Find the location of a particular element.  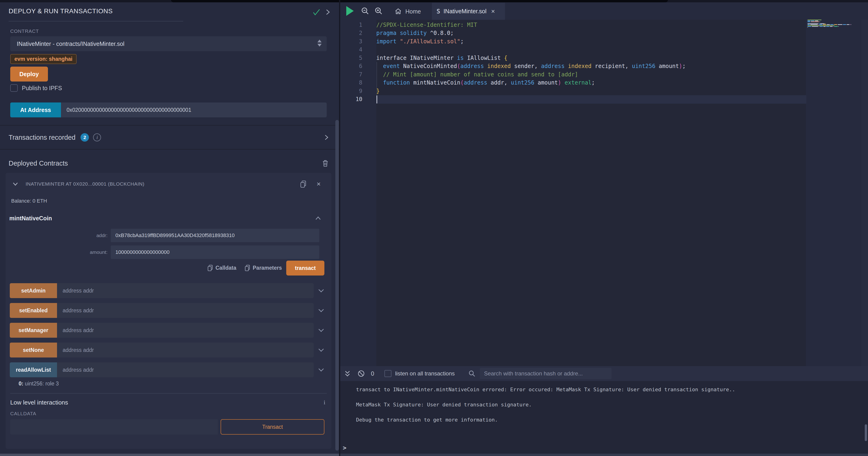

listen-transactions-label: listen on all transactions is located at coordinates (425, 374).